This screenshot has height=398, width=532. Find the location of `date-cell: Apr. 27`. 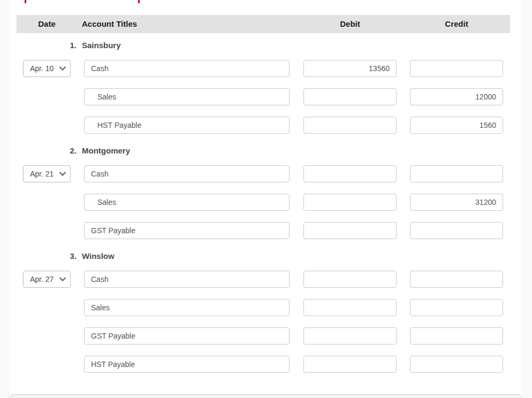

date-cell: Apr. 27 is located at coordinates (47, 279).